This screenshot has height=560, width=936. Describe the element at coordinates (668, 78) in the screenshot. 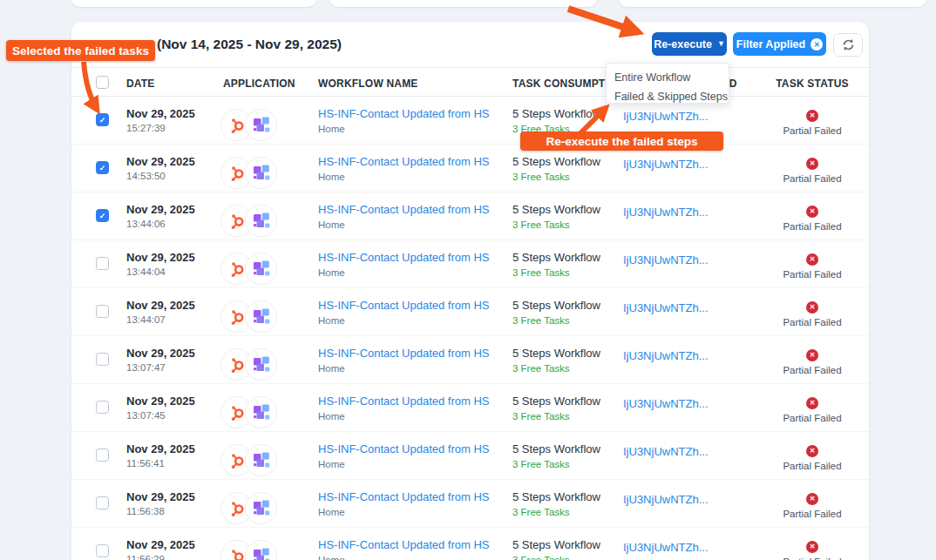

I see `menu-item-entire-workflow: Entire Workflow` at that location.